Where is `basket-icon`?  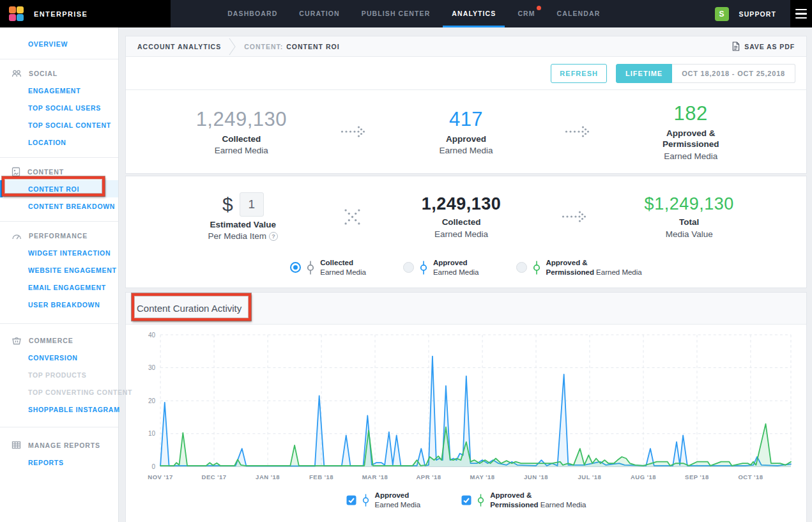 basket-icon is located at coordinates (17, 340).